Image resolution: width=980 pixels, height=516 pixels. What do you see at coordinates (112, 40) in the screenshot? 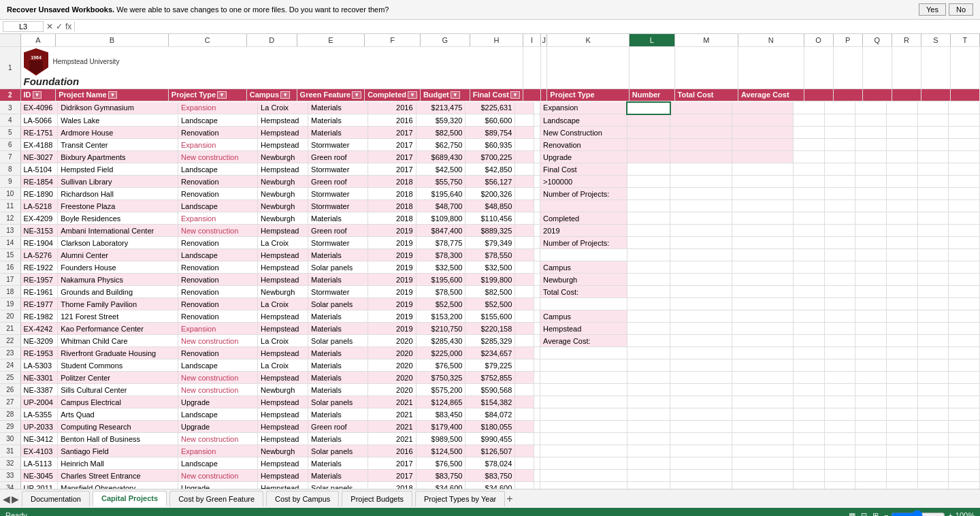
I see `col-b: B` at bounding box center [112, 40].